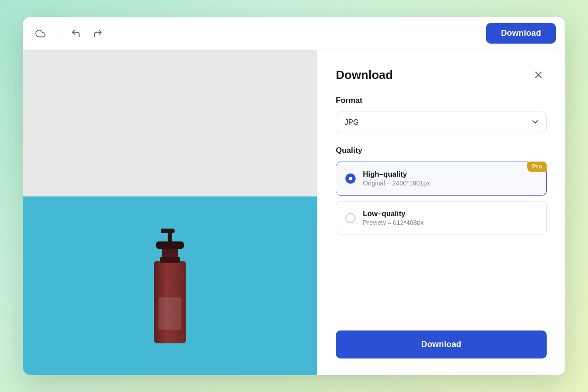 The width and height of the screenshot is (588, 392). What do you see at coordinates (259, 34) in the screenshot?
I see `toolbar-left` at bounding box center [259, 34].